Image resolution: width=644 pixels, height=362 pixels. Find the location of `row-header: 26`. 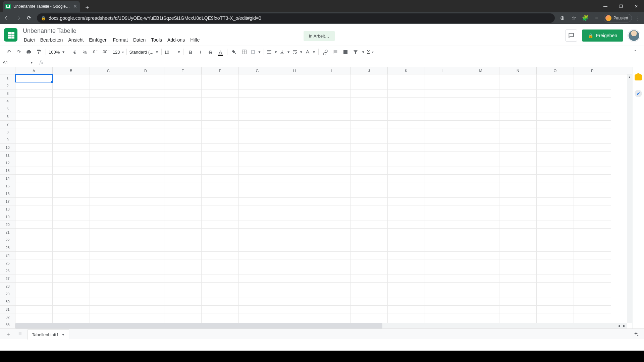

row-header: 26 is located at coordinates (8, 271).